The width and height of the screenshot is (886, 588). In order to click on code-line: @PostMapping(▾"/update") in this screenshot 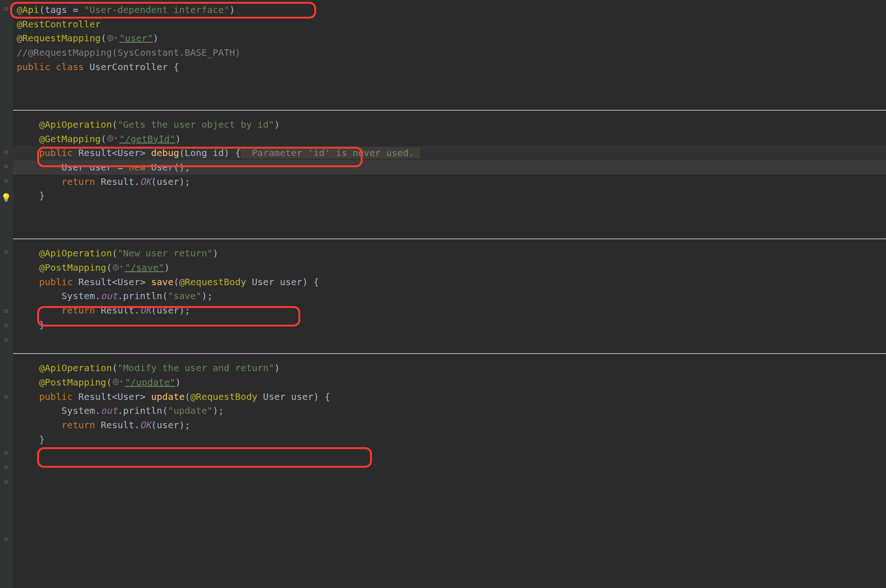, I will do `click(450, 383)`.